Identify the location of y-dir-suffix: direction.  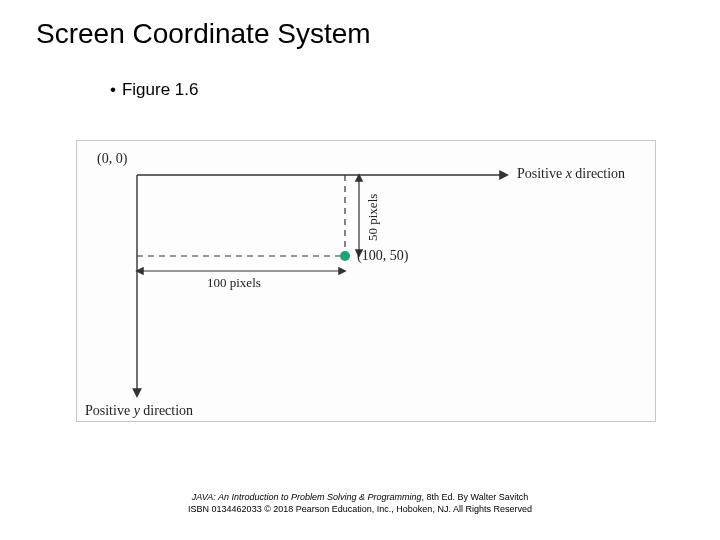
(166, 410).